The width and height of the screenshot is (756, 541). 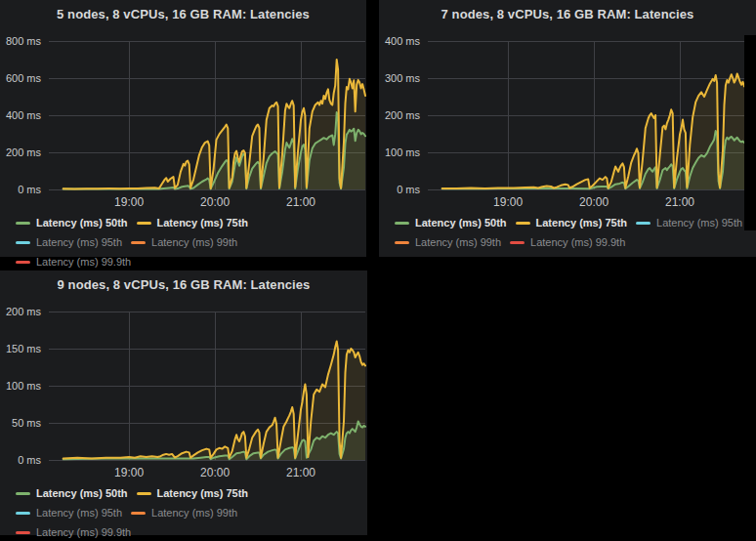 I want to click on panel-title: 5 nodes, 8 vCPUs, 16 GB RAM: Latencies, so click(x=184, y=16).